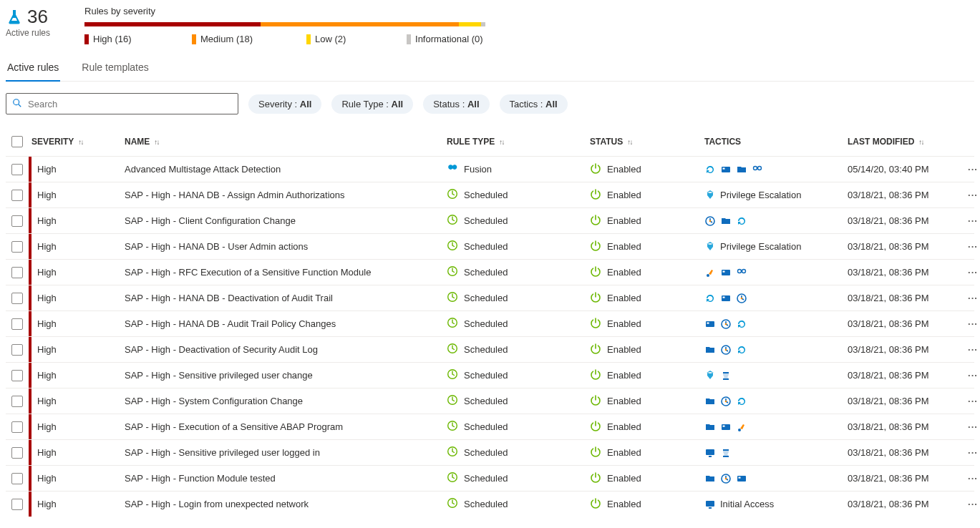  I want to click on tactics-cell: Privilege Escalation, so click(776, 247).